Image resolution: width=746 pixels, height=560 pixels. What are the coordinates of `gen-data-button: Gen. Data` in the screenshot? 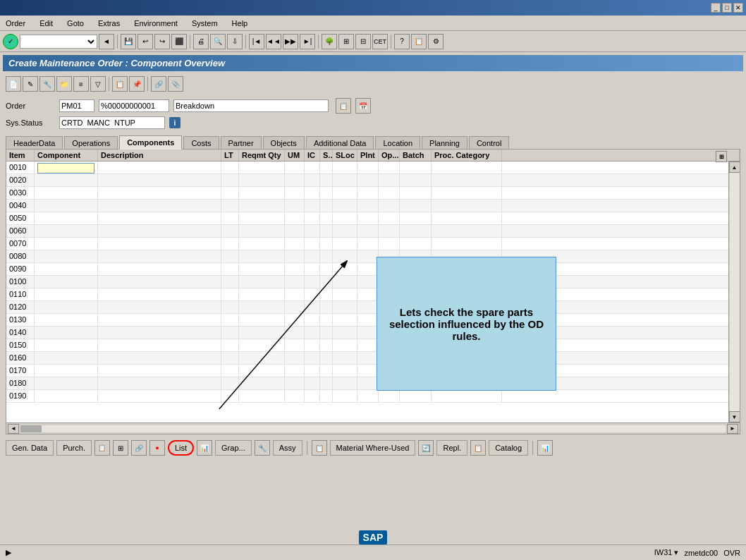 It's located at (30, 448).